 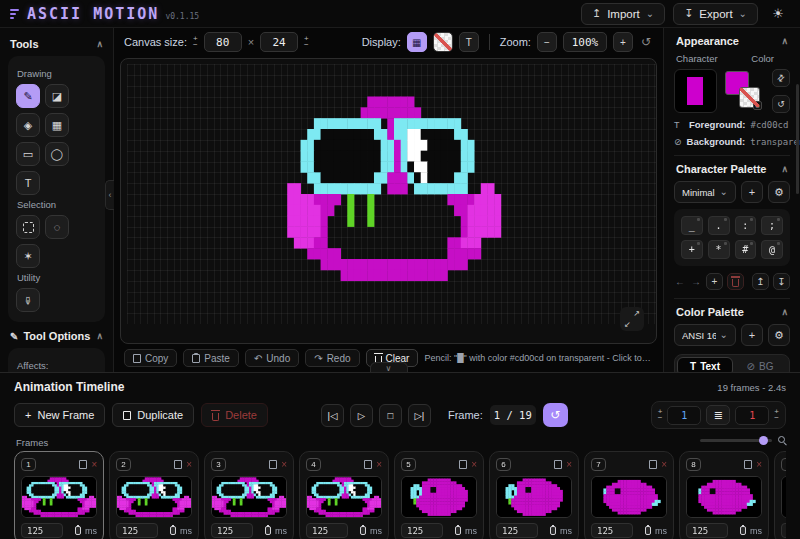 I want to click on zoom-in-button: +, so click(x=623, y=42).